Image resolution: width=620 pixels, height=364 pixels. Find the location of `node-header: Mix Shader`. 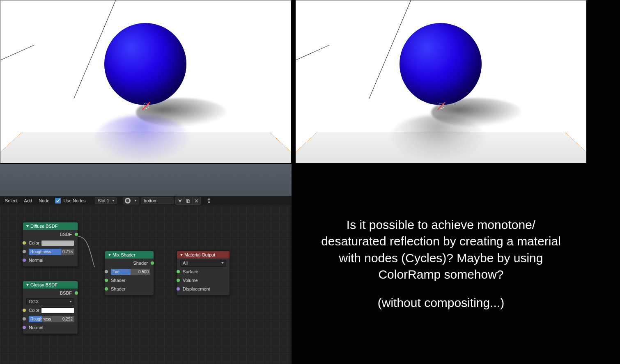

node-header: Mix Shader is located at coordinates (129, 255).